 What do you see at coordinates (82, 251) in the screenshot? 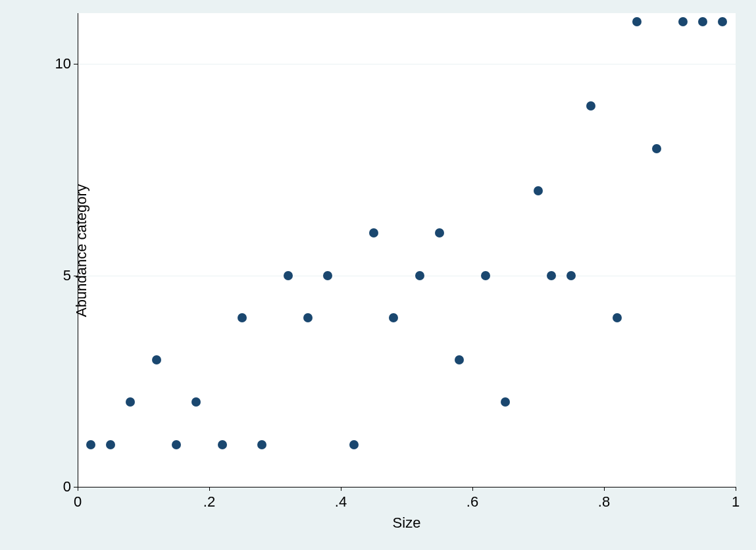
I see `y-axis-label: Abundance category` at bounding box center [82, 251].